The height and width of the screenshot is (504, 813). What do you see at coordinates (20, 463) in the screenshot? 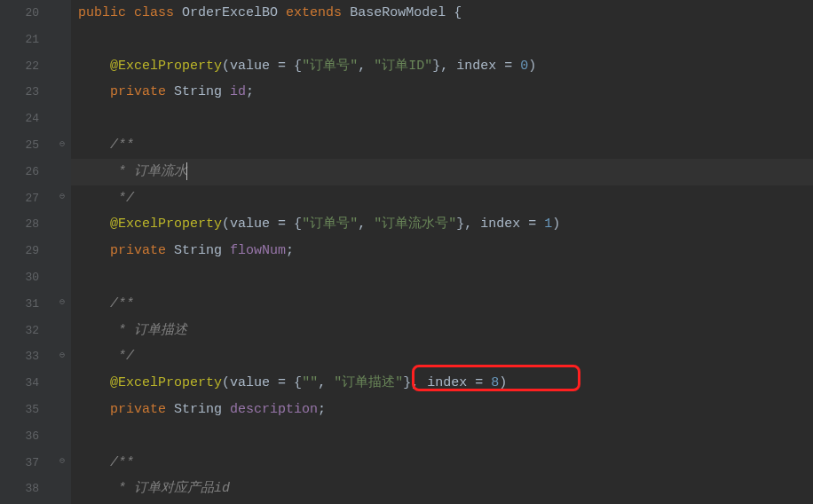
I see `line-number: 37` at bounding box center [20, 463].